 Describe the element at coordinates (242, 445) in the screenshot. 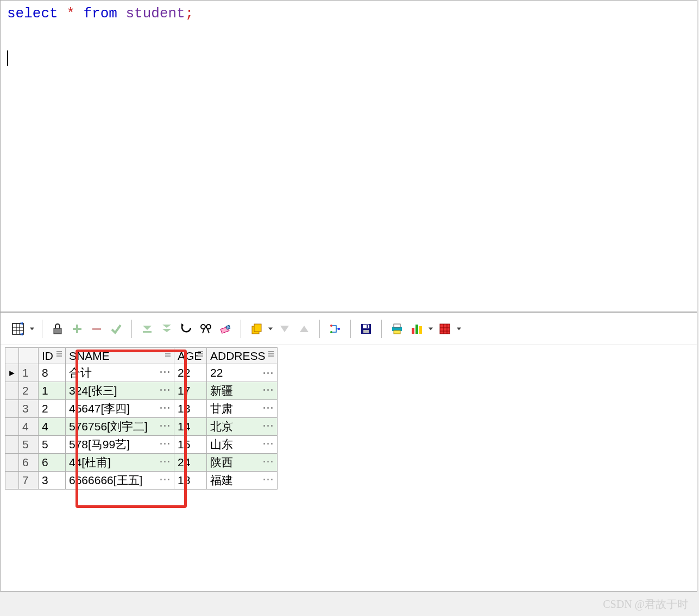

I see `cell-address: 山东⋯` at that location.